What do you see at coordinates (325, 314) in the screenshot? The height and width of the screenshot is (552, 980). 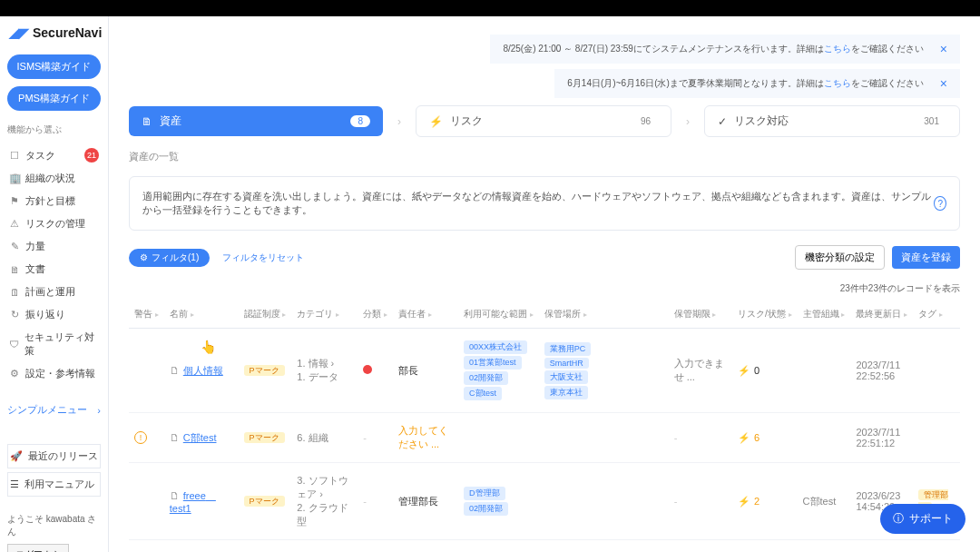 I see `column-header: カテゴリ ▸` at bounding box center [325, 314].